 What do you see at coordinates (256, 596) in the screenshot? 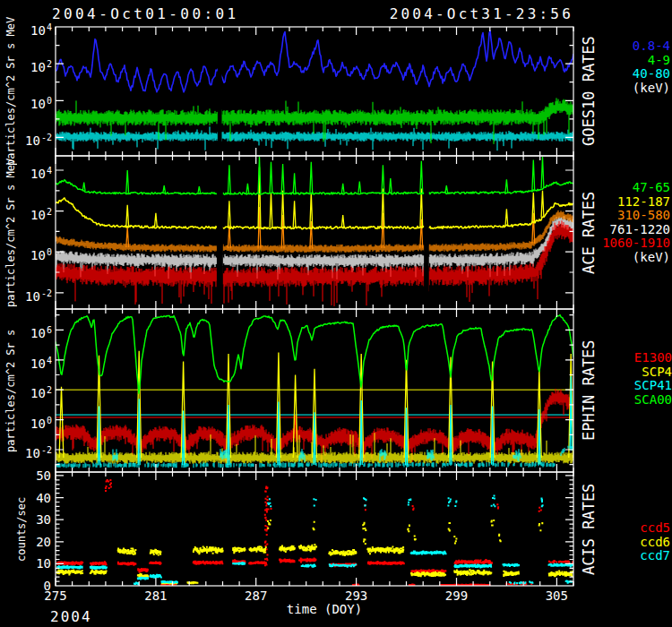
I see `x-tick-label: 287` at bounding box center [256, 596].